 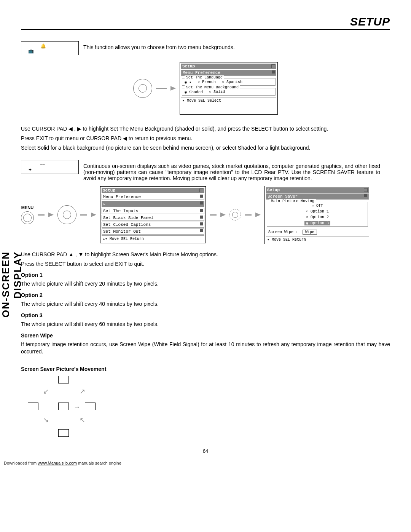 What do you see at coordinates (121, 211) in the screenshot?
I see `menu-item-label: Set The Inputs` at bounding box center [121, 211].